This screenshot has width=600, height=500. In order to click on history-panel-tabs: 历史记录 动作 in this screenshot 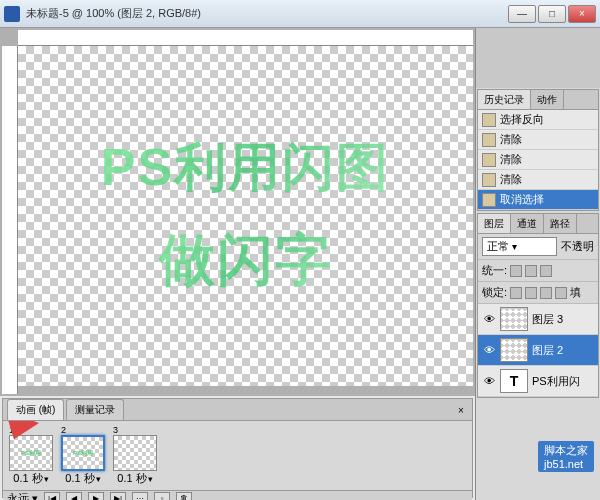, I will do `click(538, 100)`.